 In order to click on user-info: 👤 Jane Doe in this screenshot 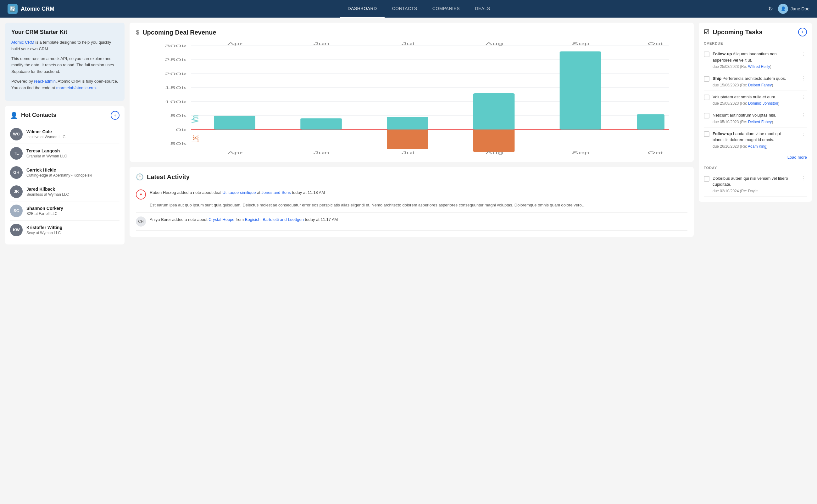, I will do `click(794, 9)`.